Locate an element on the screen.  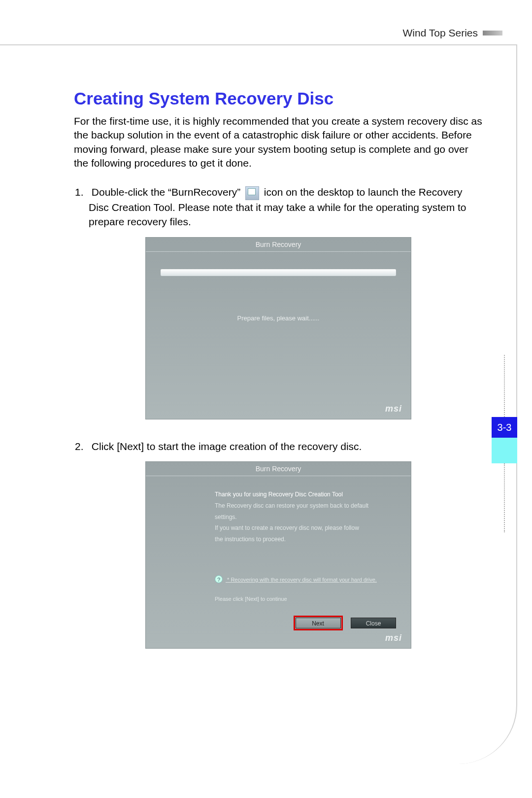
screenshot-2-title: Burn Recovery is located at coordinates (278, 469).